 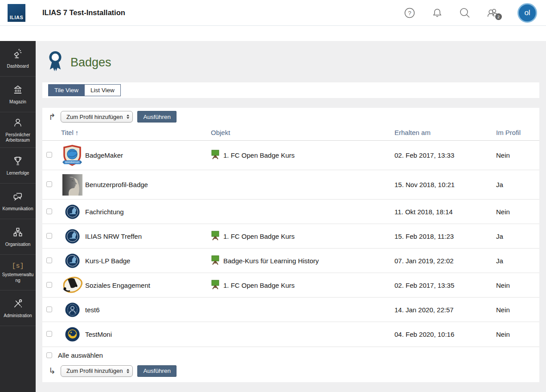 What do you see at coordinates (442, 134) in the screenshot?
I see `column-header-erhalten: Erhalten am` at bounding box center [442, 134].